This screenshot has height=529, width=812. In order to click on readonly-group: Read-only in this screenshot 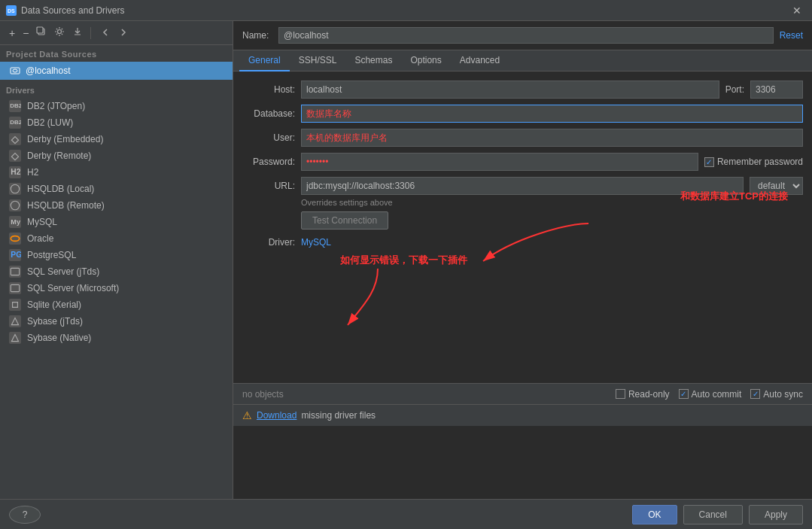, I will do `click(643, 394)`.